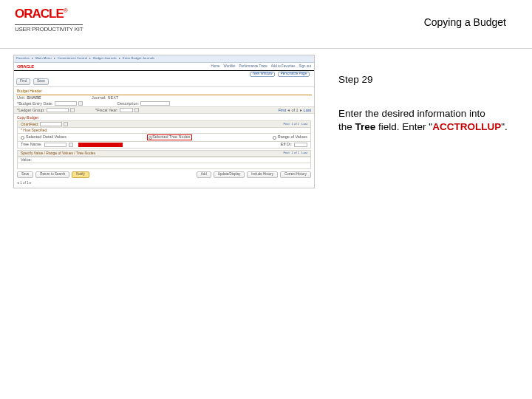  I want to click on label-effdt: Eff Dt:, so click(287, 145).